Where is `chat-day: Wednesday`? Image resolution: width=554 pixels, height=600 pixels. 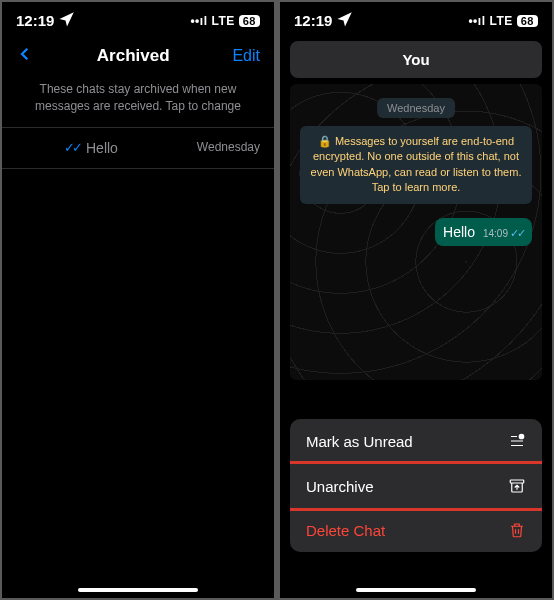
chat-day: Wednesday is located at coordinates (228, 147).